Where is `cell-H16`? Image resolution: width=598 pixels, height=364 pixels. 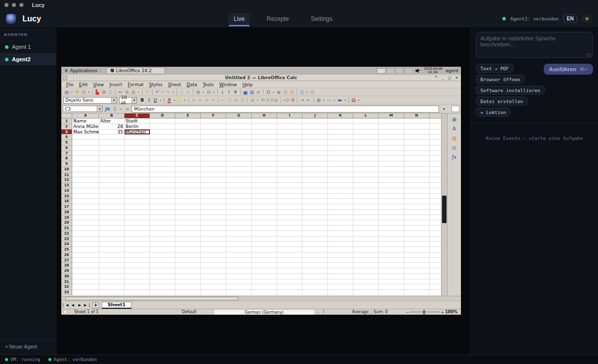
cell-H16 is located at coordinates (264, 201).